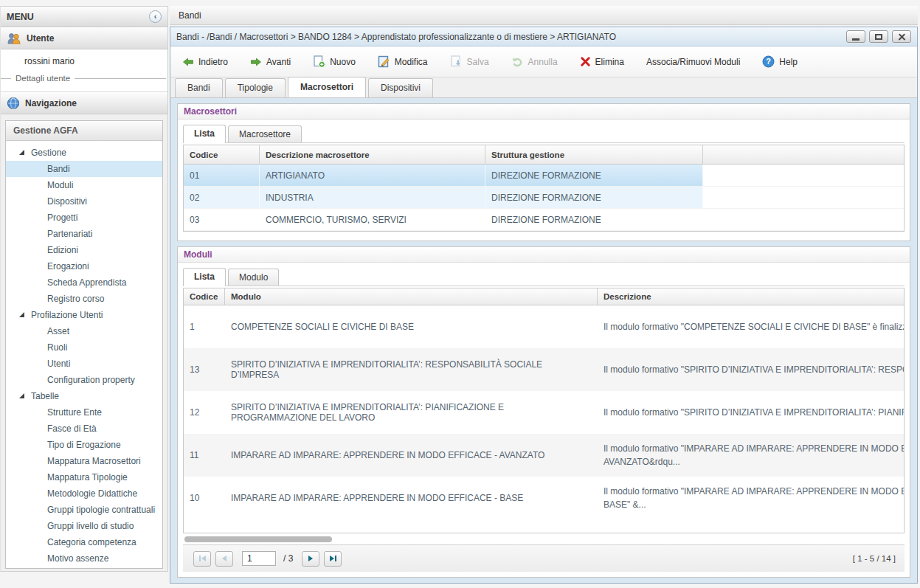 The image size is (920, 588). Describe the element at coordinates (856, 37) in the screenshot. I see `minimize-button` at that location.